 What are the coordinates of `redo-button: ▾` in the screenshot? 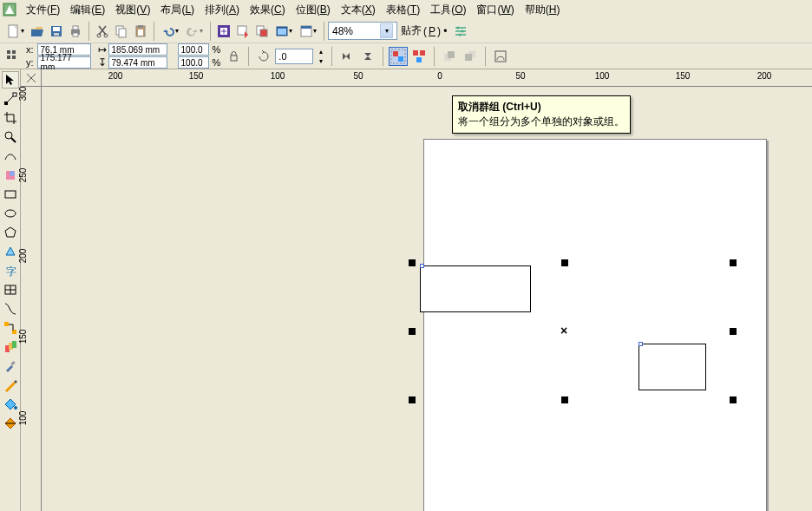 It's located at (194, 31).